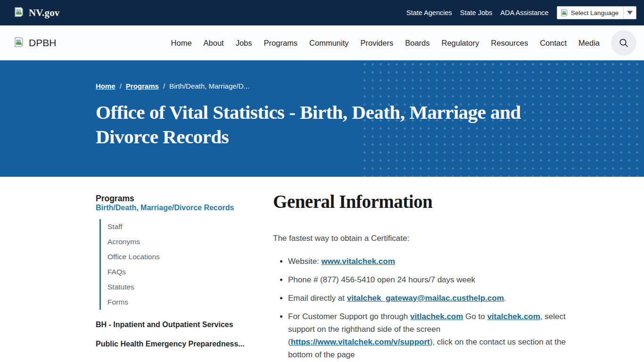 This screenshot has width=644, height=362. I want to click on vitalchek-support-url-link: https://www.vitalchek.com/v/support, so click(360, 342).